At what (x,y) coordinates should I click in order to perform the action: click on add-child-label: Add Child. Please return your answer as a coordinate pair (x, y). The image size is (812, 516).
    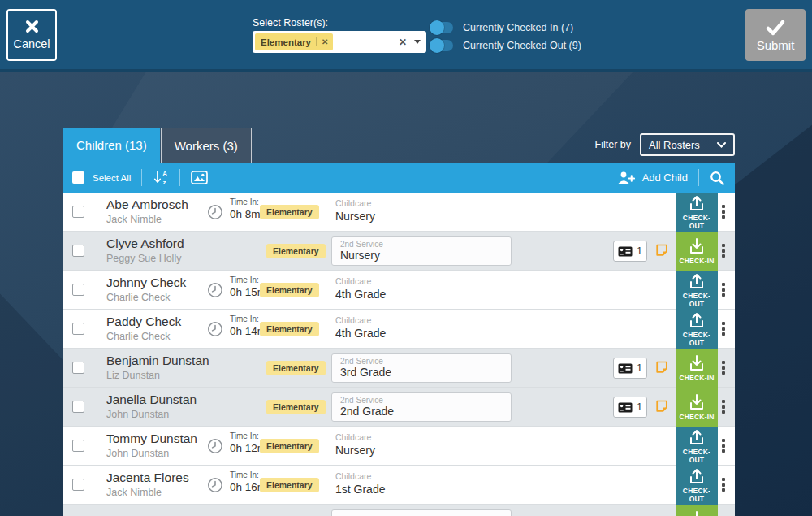
    Looking at the image, I should click on (665, 177).